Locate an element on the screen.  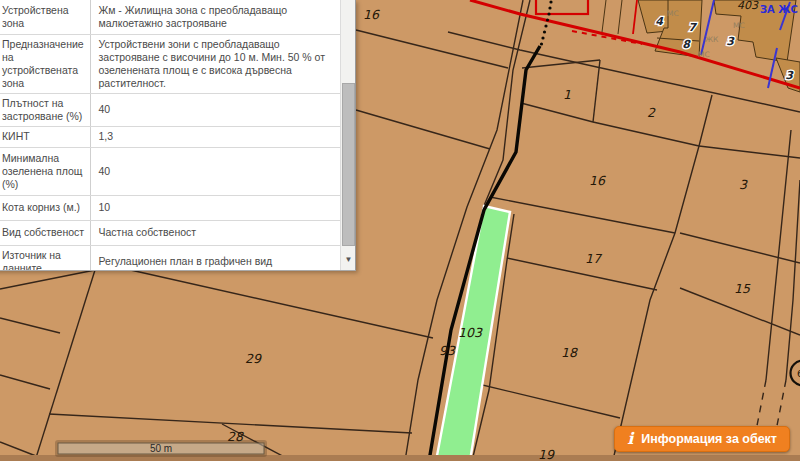
attribute-row: Минимална озеленена площ (%)40 is located at coordinates (170, 171).